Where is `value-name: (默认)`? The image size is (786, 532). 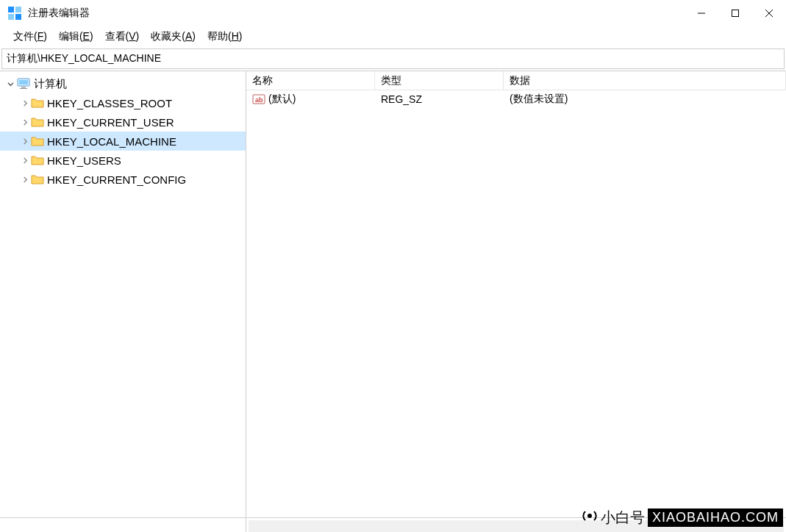
value-name: (默认) is located at coordinates (282, 99).